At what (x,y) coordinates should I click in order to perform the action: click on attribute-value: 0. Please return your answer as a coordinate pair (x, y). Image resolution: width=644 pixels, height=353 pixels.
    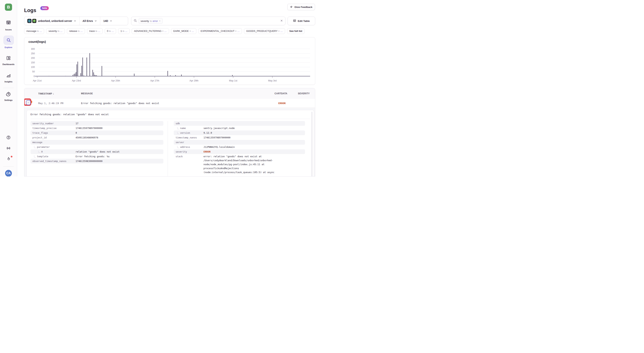
    Looking at the image, I should click on (76, 133).